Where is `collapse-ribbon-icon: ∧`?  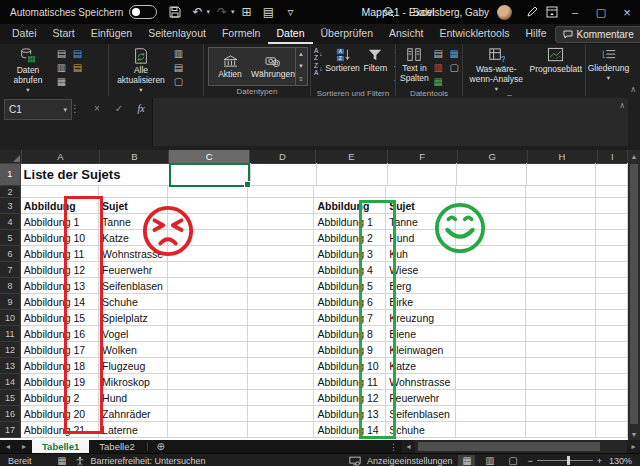 collapse-ribbon-icon: ∧ is located at coordinates (633, 90).